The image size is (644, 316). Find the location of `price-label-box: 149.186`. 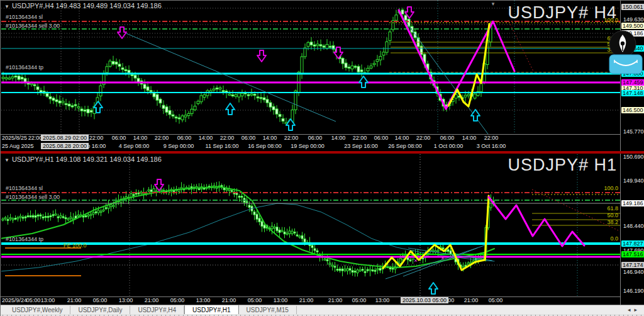

price-label-box: 149.186 is located at coordinates (633, 203).